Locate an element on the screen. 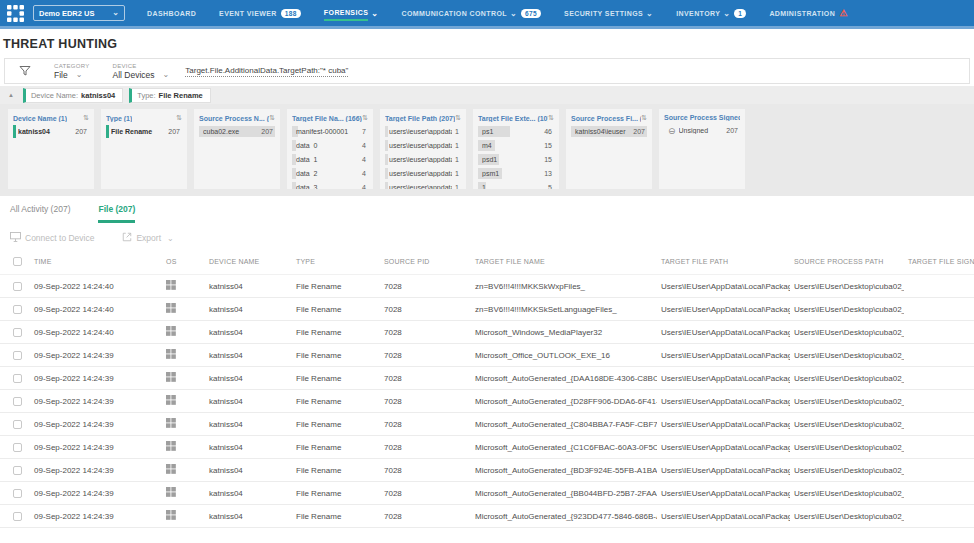 The width and height of the screenshot is (974, 543). facet-value-count: 4 is located at coordinates (364, 186).